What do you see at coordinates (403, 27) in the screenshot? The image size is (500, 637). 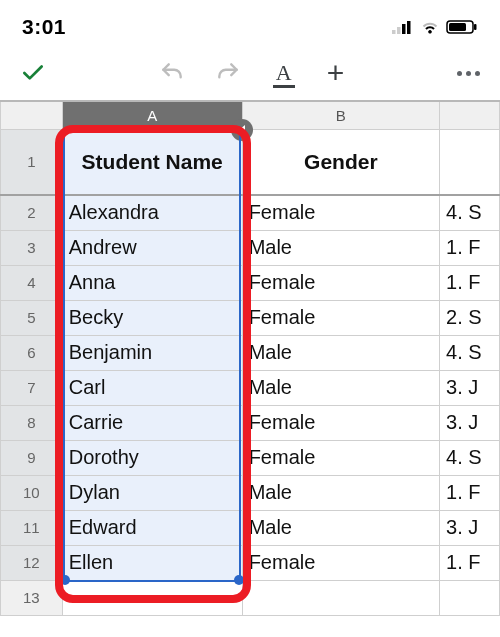 I see `cellular-icon` at bounding box center [403, 27].